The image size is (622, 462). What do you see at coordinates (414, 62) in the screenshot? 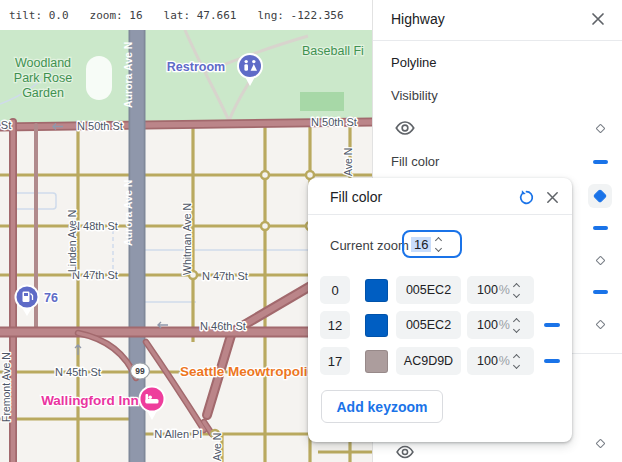
I see `section-title-polyline: Polyline` at bounding box center [414, 62].